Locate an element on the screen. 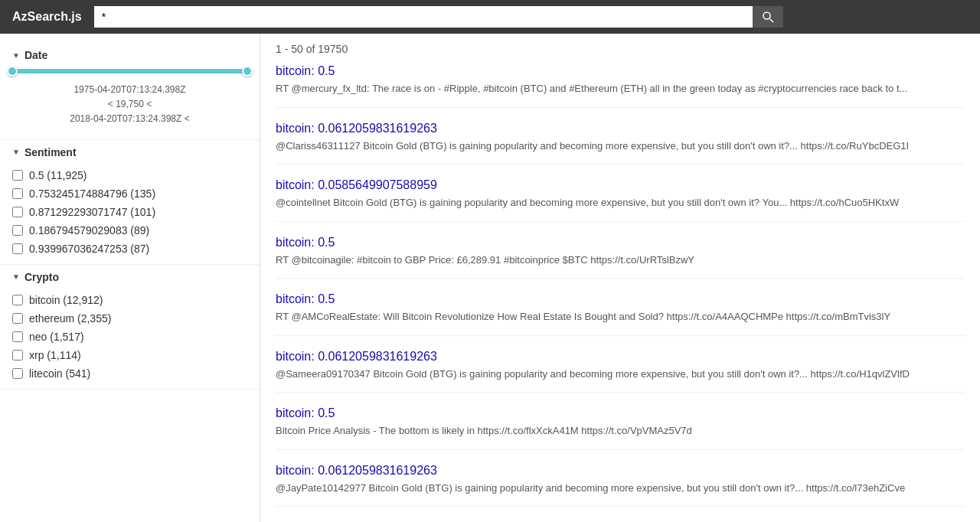 The image size is (980, 522). result-title-1: bitcoin: 0.0612059831619263 is located at coordinates (620, 129).